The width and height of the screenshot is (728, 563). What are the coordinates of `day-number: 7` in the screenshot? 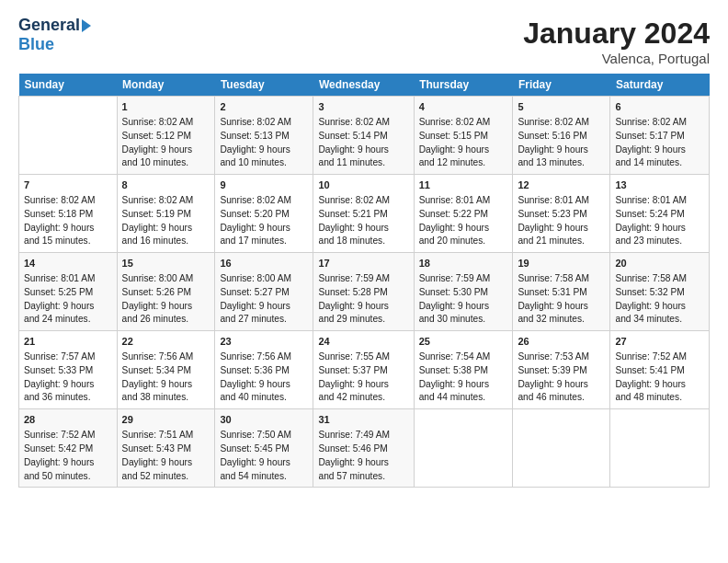 It's located at (68, 186).